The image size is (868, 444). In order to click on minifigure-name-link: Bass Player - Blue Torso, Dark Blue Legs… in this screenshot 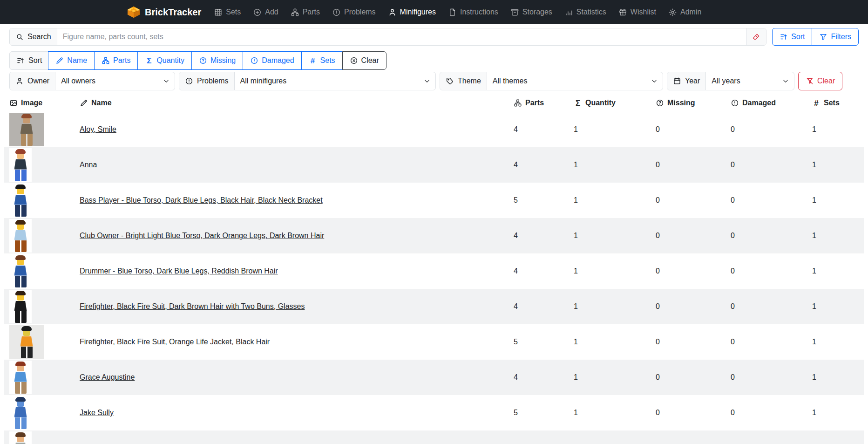, I will do `click(201, 200)`.